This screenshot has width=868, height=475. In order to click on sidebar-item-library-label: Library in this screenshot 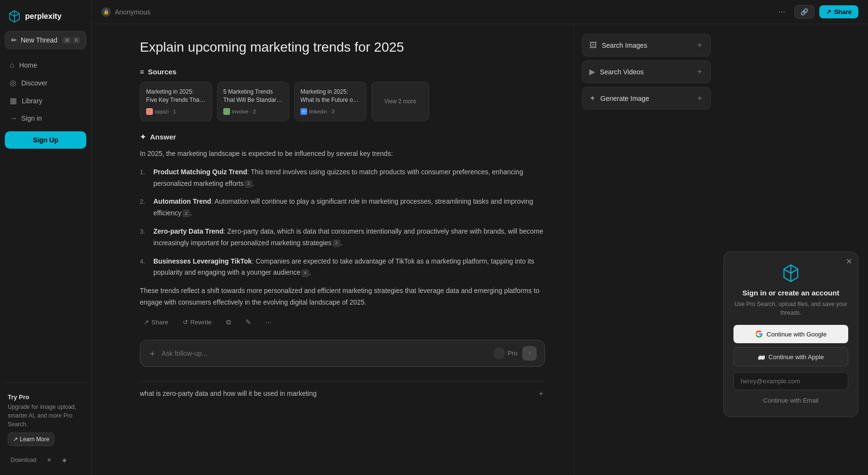, I will do `click(32, 101)`.